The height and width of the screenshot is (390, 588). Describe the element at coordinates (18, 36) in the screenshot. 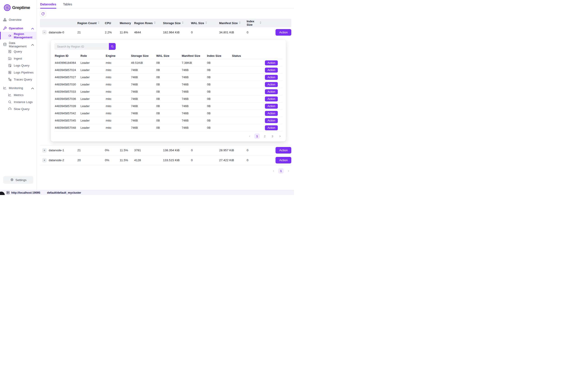

I see `sidebar-item-region-management: Region Management` at that location.